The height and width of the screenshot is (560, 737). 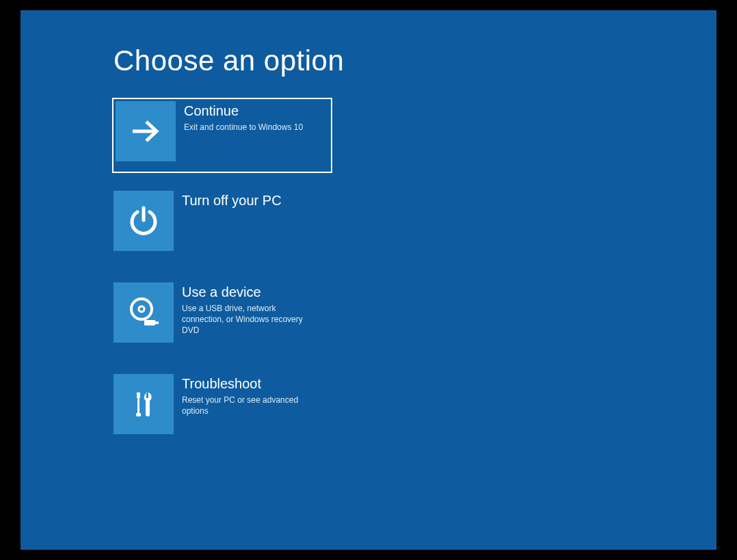 What do you see at coordinates (246, 395) in the screenshot?
I see `option-troubleshoot-text: Troubleshoot Reset your PC or see advanc…` at bounding box center [246, 395].